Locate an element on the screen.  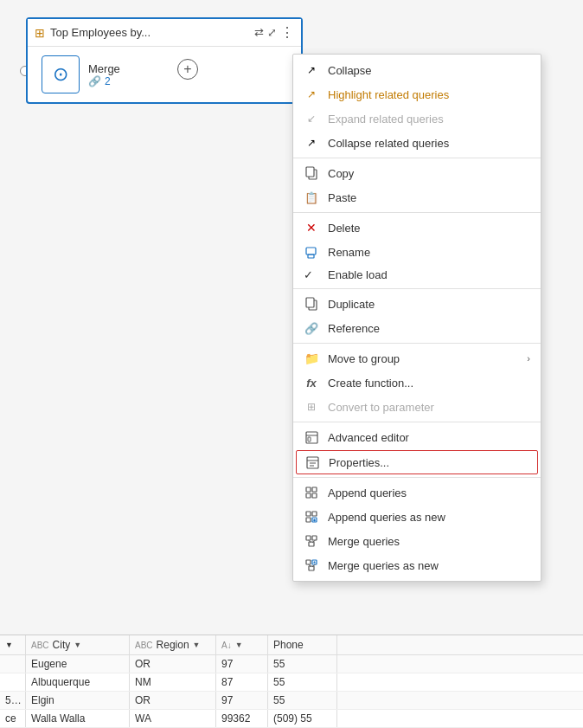
menu-item-properties: Properties... is located at coordinates (417, 462).